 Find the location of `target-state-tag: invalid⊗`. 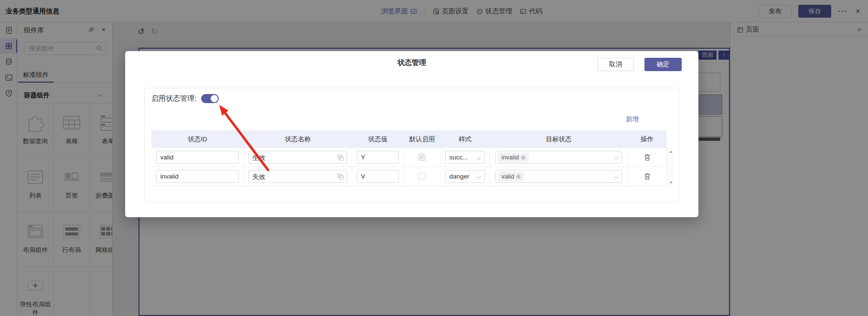

target-state-tag: invalid⊗ is located at coordinates (514, 158).